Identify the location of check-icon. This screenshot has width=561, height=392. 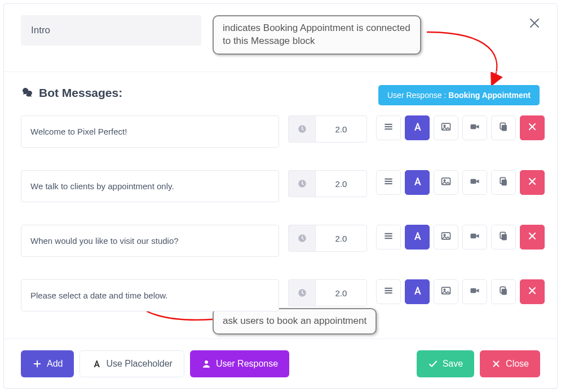
(433, 364).